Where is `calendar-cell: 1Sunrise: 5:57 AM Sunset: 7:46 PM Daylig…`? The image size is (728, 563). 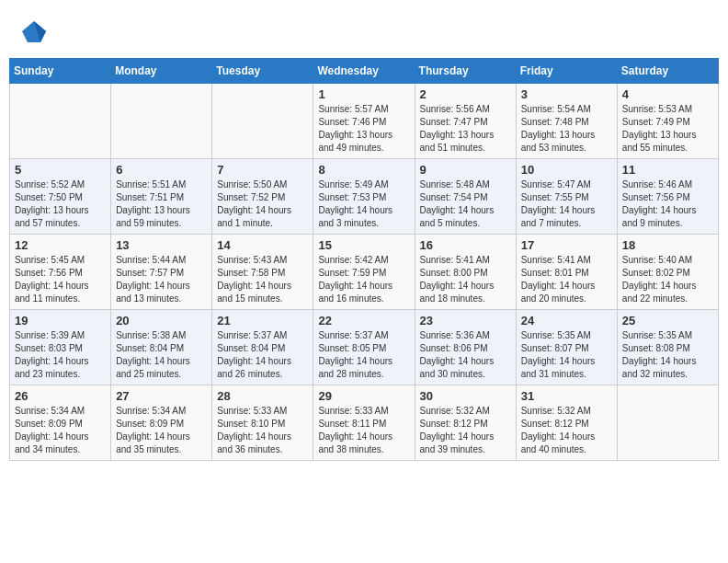 calendar-cell: 1Sunrise: 5:57 AM Sunset: 7:46 PM Daylig… is located at coordinates (364, 121).